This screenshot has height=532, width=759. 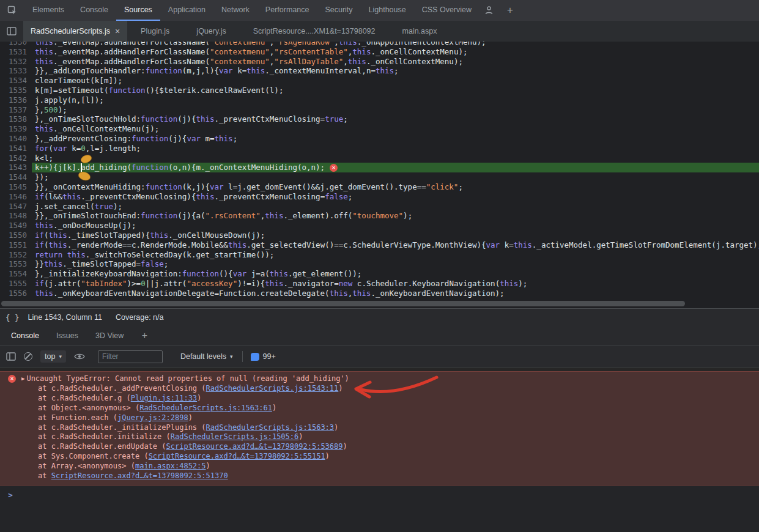 I want to click on stack-frame-link: jQuery.js:2:2898, so click(x=153, y=418).